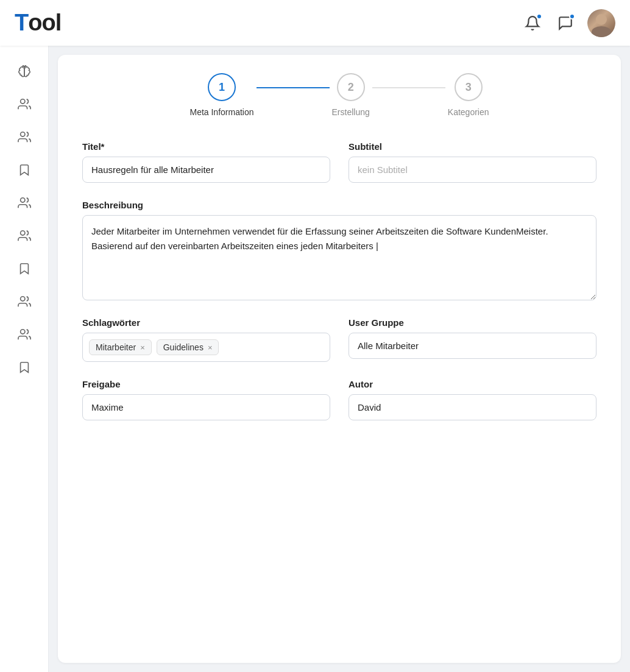 This screenshot has width=630, height=672. Describe the element at coordinates (206, 400) in the screenshot. I see `form-group-freigabe: Freigabe` at that location.